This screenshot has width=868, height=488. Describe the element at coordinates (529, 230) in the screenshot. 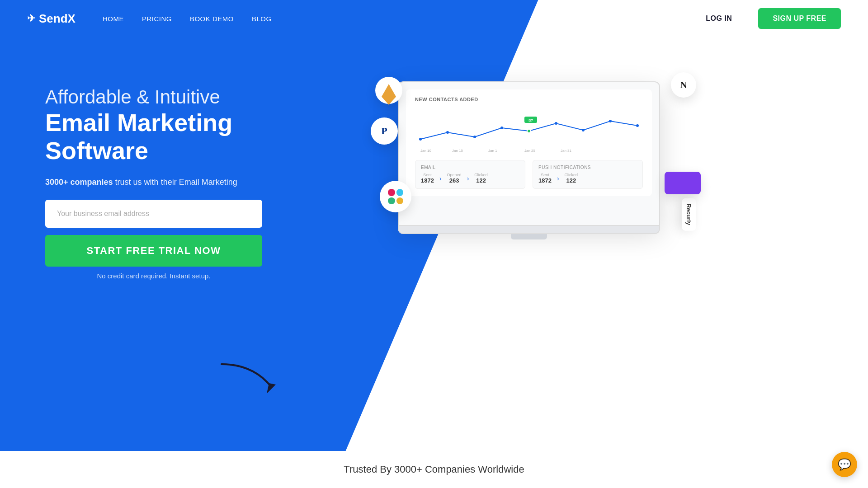

I see `laptop-base` at that location.